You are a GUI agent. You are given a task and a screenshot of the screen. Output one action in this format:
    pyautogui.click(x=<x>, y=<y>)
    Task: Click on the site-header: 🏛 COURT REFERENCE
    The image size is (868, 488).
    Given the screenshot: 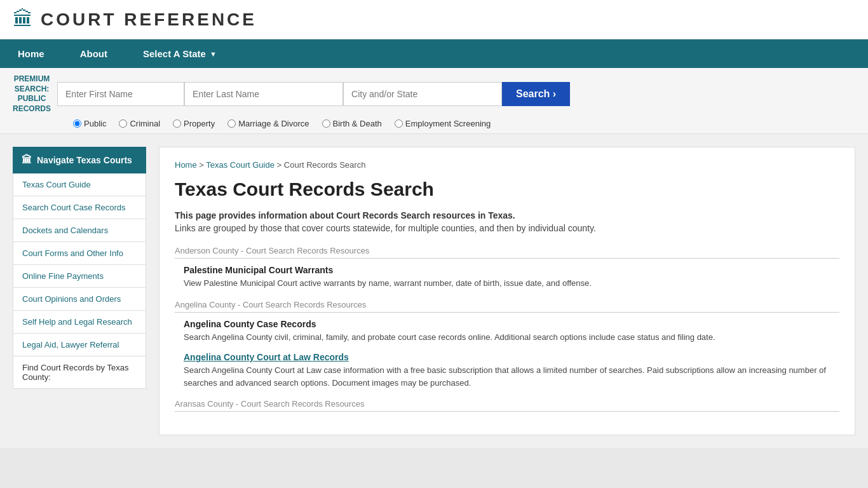 What is the action you would take?
    pyautogui.click(x=434, y=20)
    